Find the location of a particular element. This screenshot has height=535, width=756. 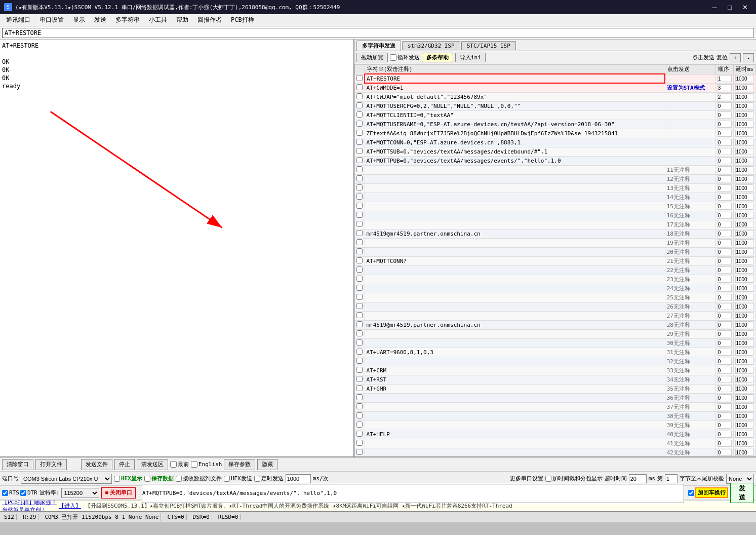

subtab-drag: 拖动加宽 is located at coordinates (372, 58).